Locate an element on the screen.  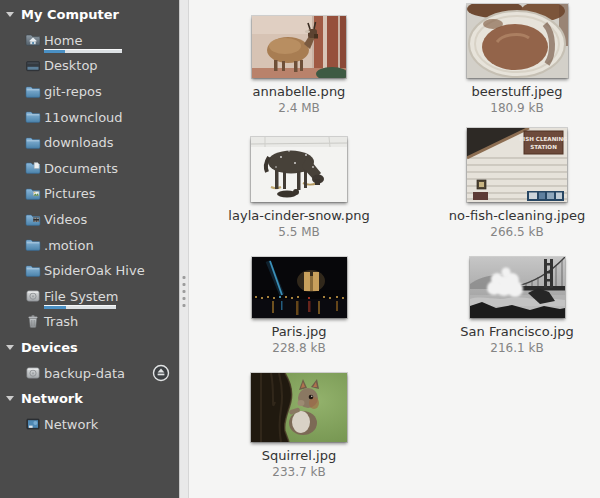
squirrel-photo-thumbnail is located at coordinates (299, 408).